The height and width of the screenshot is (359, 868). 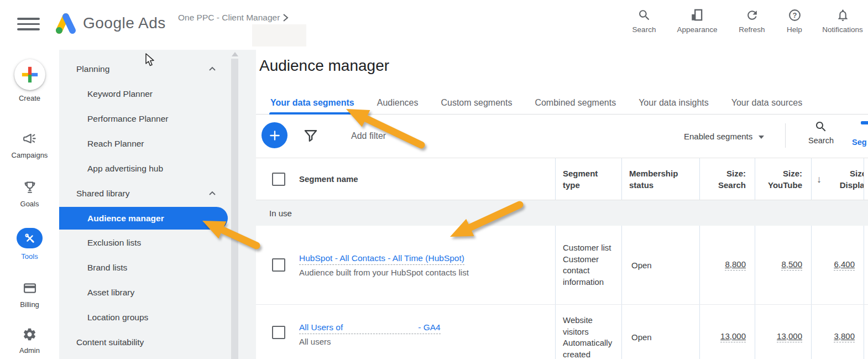 I want to click on table-search-button: Search, so click(x=821, y=133).